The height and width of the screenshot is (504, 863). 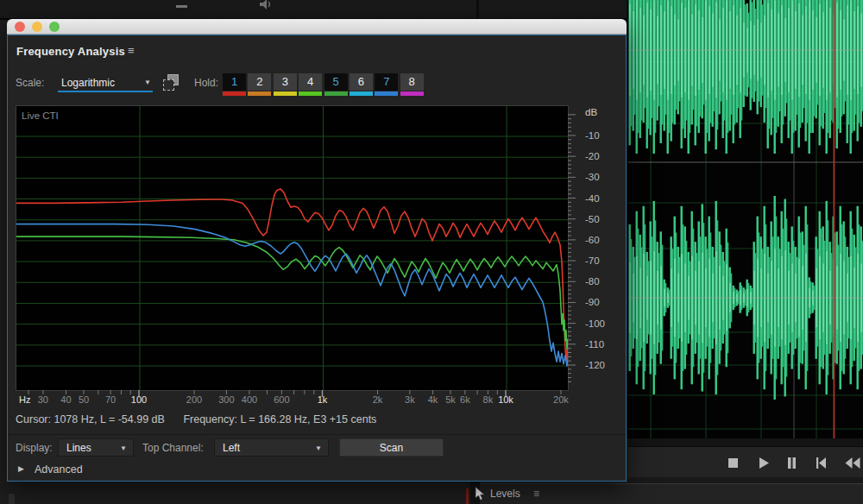 I want to click on cursor-readout-row: Cursor: 1078 Hz, L = -54.99 dB Frequency…, so click(x=204, y=419).